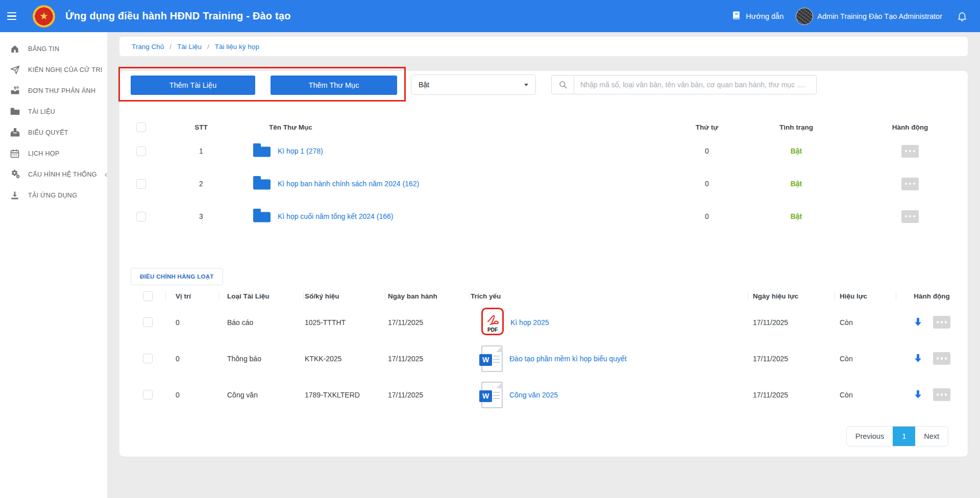 The height and width of the screenshot is (498, 980). I want to click on menu-toggle-icon, so click(13, 16).